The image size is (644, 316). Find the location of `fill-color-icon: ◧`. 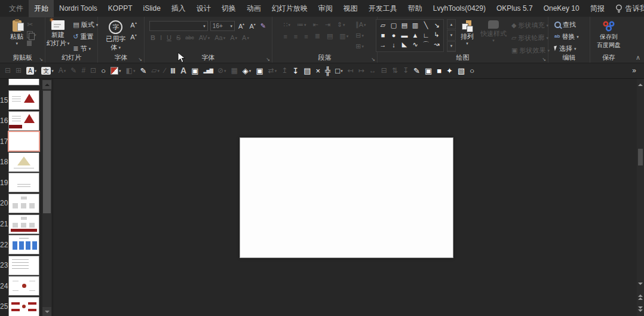

fill-color-icon: ◧ is located at coordinates (131, 70).